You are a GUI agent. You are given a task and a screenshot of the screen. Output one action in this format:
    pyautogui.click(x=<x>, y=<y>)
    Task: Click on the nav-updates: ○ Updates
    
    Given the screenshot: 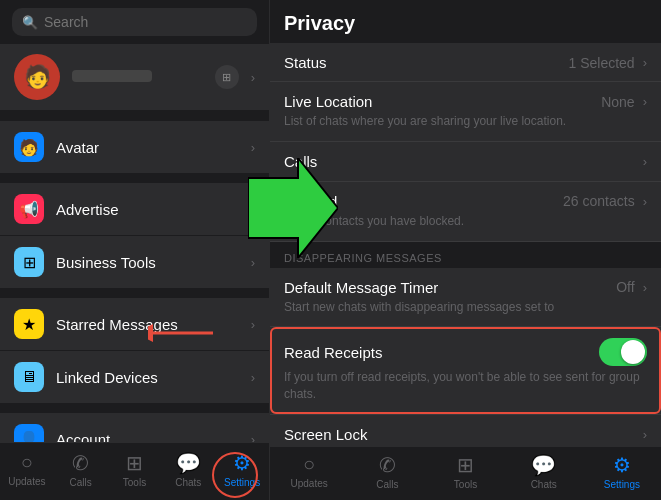 What is the action you would take?
    pyautogui.click(x=27, y=470)
    